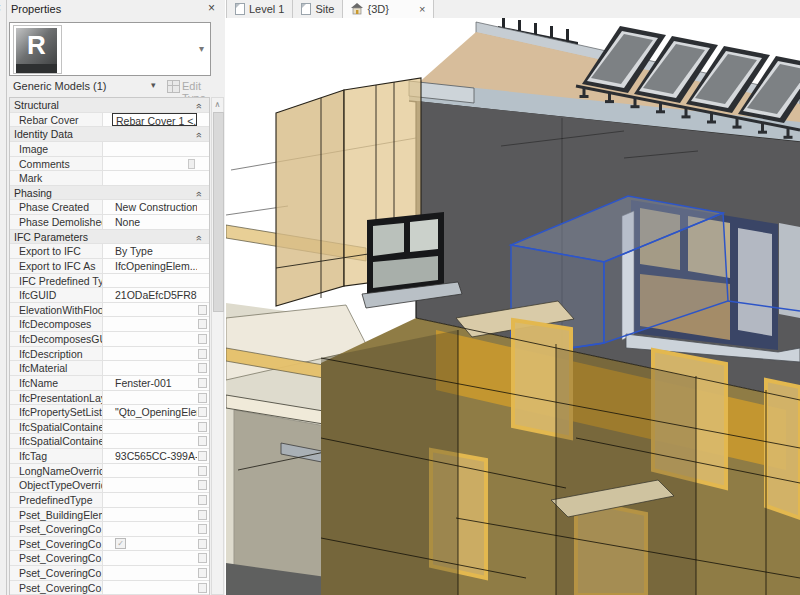  What do you see at coordinates (154, 120) in the screenshot?
I see `property-value-field: Rebar Cover 1 <...` at bounding box center [154, 120].